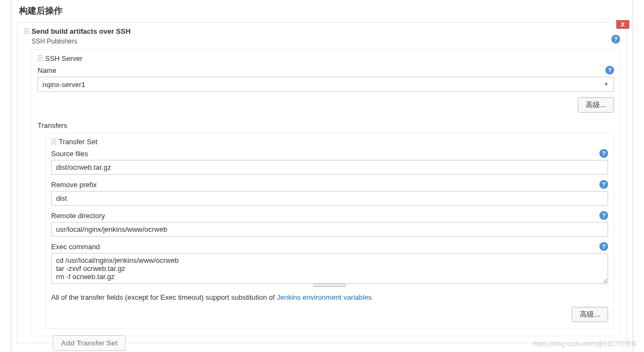 This screenshot has height=352, width=644. Describe the element at coordinates (326, 41) in the screenshot. I see `publishers-label: SSH Publishers` at that location.